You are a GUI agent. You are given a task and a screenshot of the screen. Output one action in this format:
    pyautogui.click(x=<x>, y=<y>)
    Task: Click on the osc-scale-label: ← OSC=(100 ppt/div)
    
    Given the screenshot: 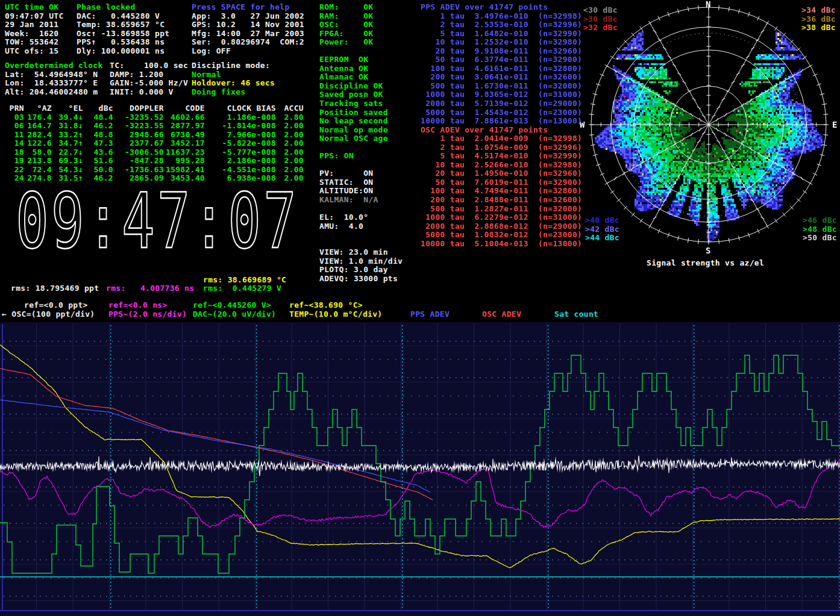 What is the action you would take?
    pyautogui.click(x=48, y=314)
    